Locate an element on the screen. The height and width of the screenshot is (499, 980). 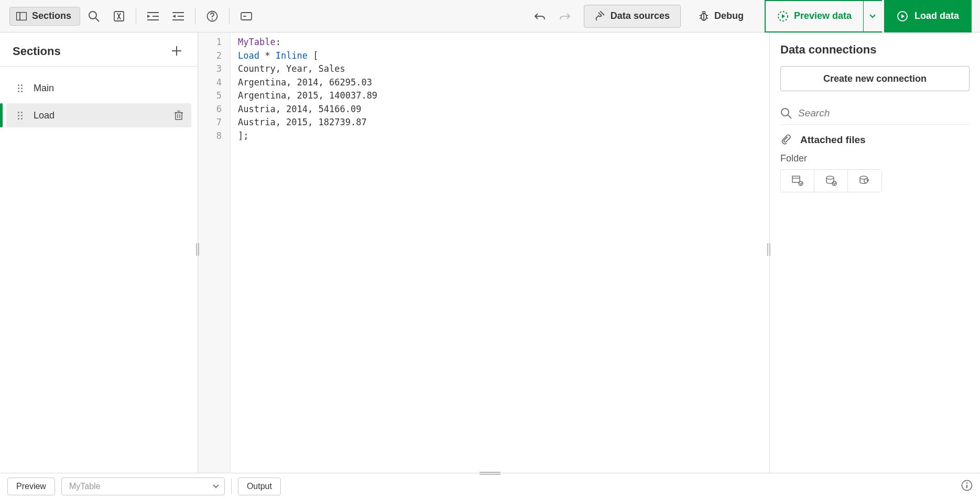
plug-icon is located at coordinates (600, 16).